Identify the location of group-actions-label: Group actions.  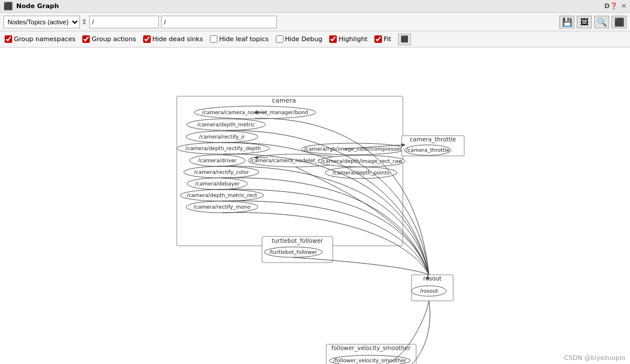
(114, 39).